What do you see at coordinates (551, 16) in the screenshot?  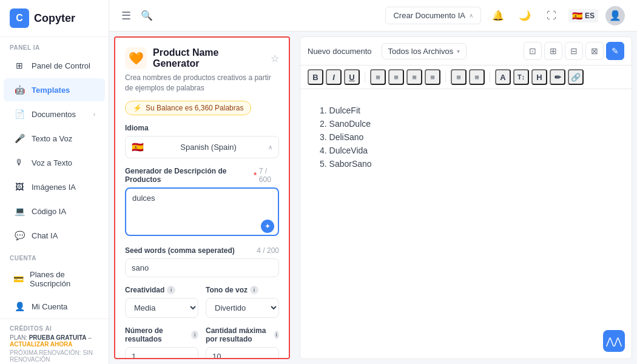 I see `fullscreen-icon: ⛶` at bounding box center [551, 16].